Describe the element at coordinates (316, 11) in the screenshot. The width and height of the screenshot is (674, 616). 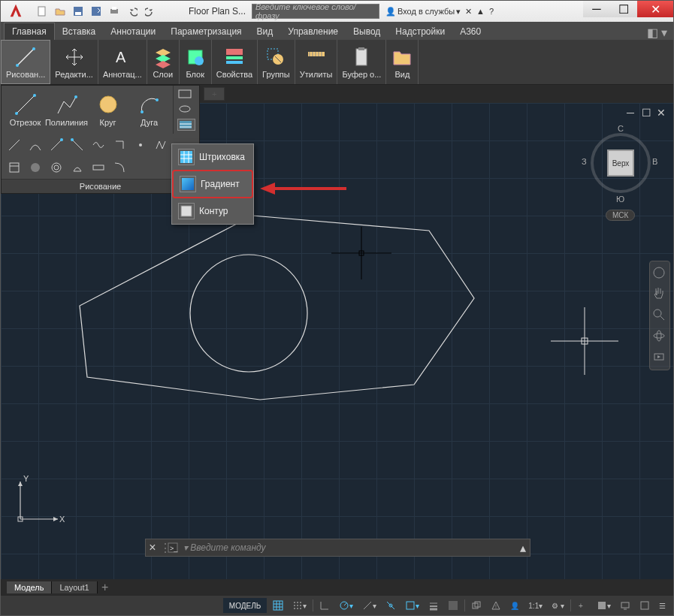
I see `search-input: Введите ключевое слово/фразу` at that location.